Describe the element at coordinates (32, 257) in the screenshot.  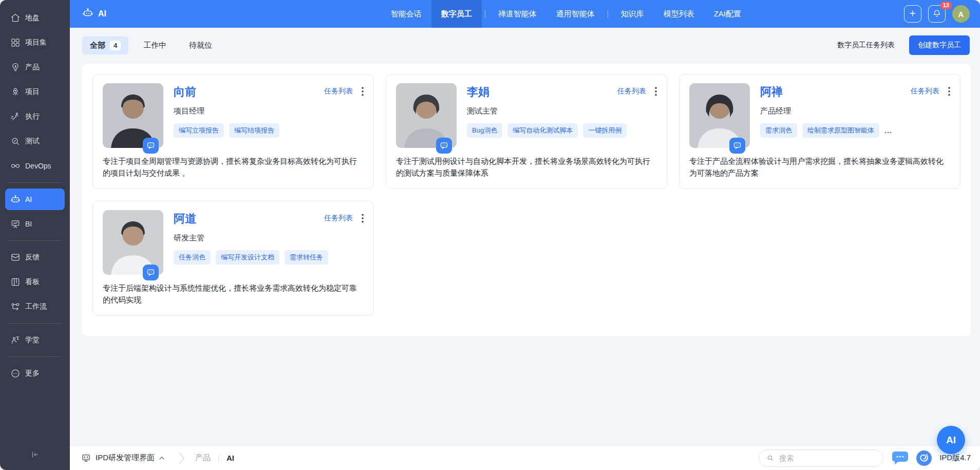
I see `sidebar-item-label: 反馈` at that location.